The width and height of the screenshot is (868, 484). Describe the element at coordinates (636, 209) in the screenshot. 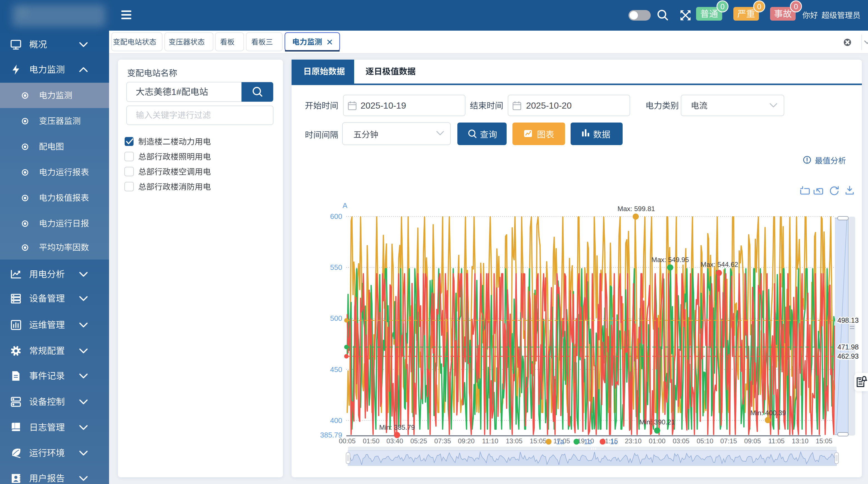

I see `svg-text: Max: 599.81` at that location.